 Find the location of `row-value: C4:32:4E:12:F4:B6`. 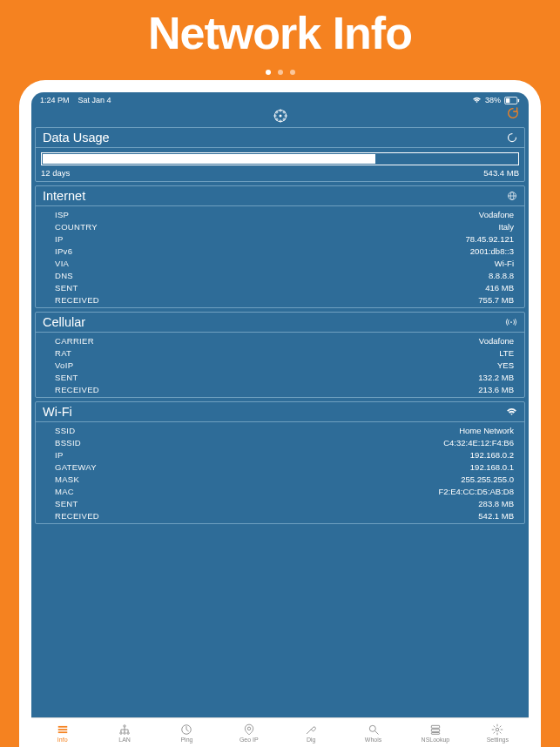

row-value: C4:32:4E:12:F4:B6 is located at coordinates (479, 442).